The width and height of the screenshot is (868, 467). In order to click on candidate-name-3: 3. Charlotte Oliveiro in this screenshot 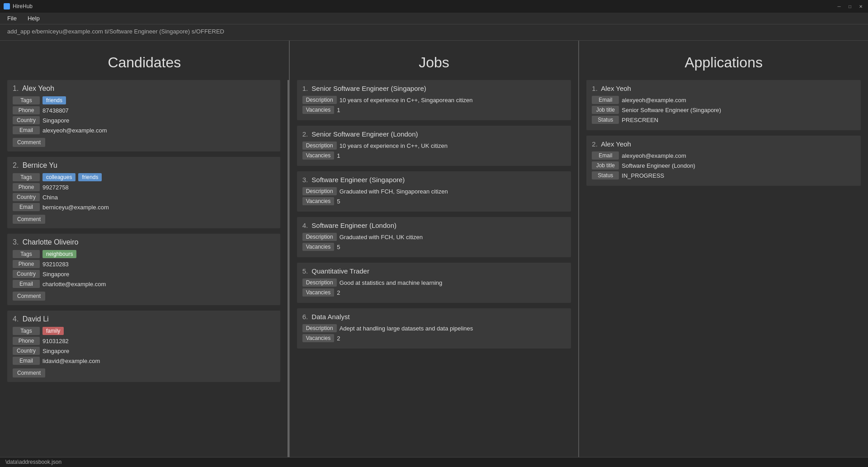, I will do `click(144, 242)`.